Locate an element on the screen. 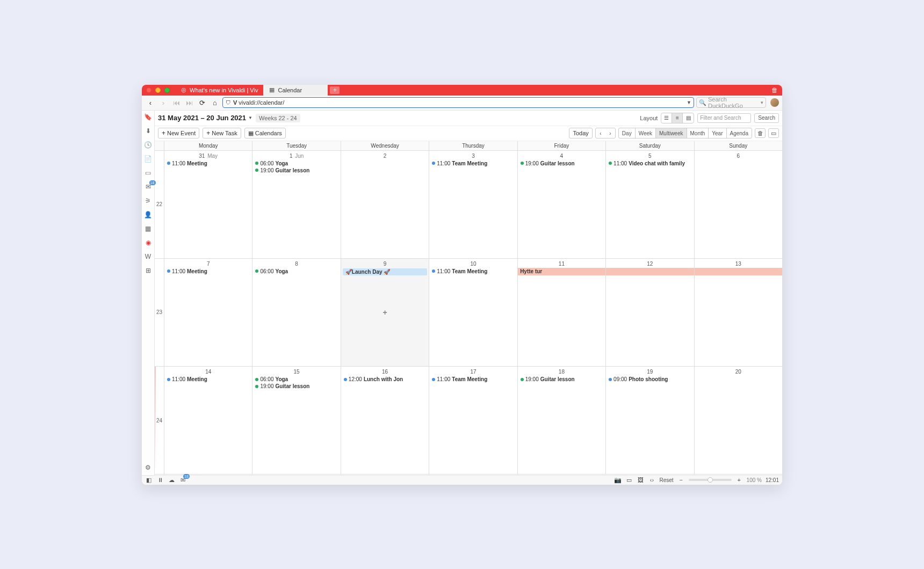 The image size is (924, 569). home-button: ⌂ is located at coordinates (215, 103).